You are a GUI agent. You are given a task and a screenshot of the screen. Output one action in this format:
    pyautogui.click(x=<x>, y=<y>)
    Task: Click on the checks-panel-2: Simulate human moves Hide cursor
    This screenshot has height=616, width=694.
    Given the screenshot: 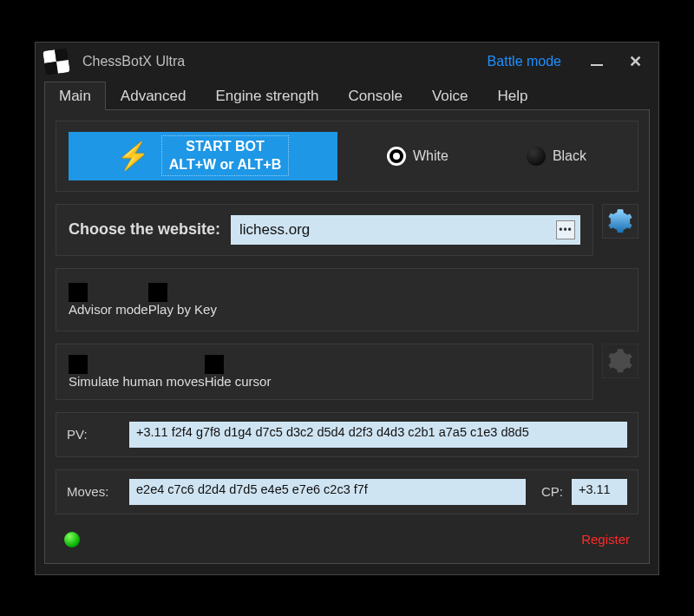 What is the action you would take?
    pyautogui.click(x=324, y=371)
    